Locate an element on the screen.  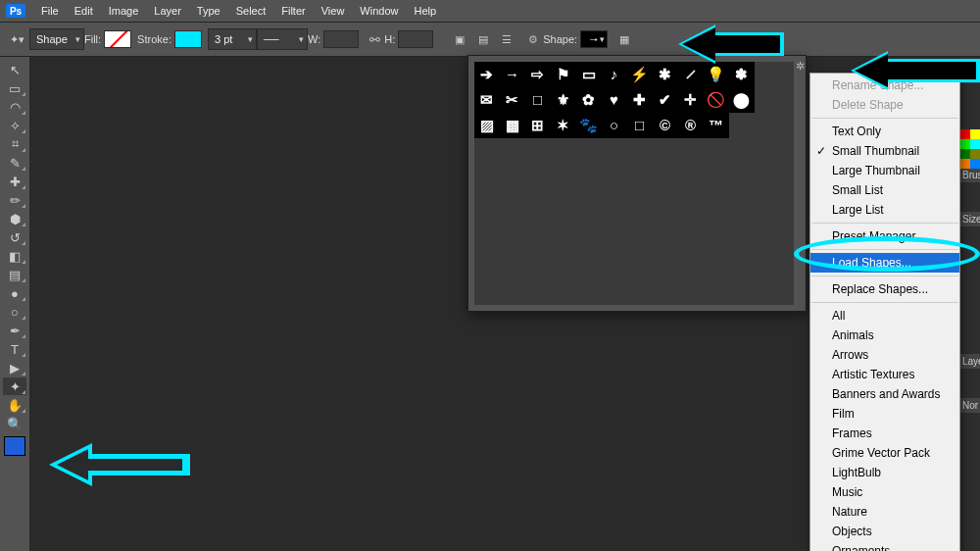
menu-filter: Filter is located at coordinates (293, 11).